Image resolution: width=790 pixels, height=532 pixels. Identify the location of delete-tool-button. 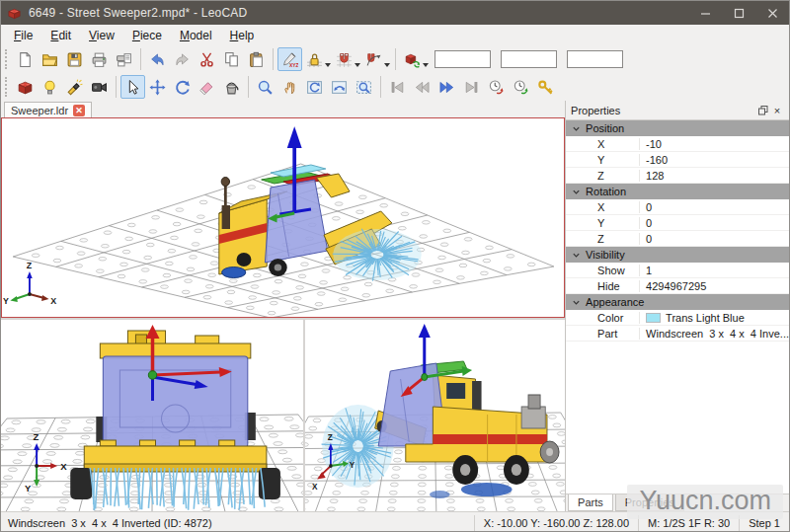
(207, 87).